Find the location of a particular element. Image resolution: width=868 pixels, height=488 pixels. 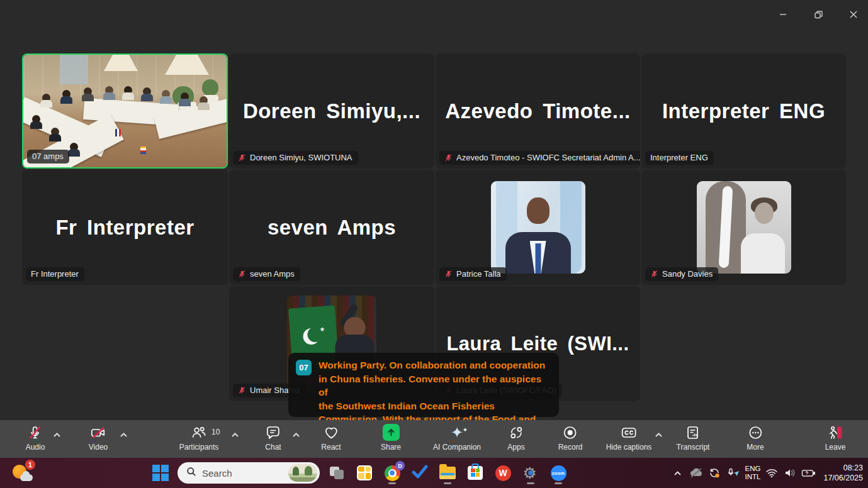

search-input: Search is located at coordinates (249, 473).